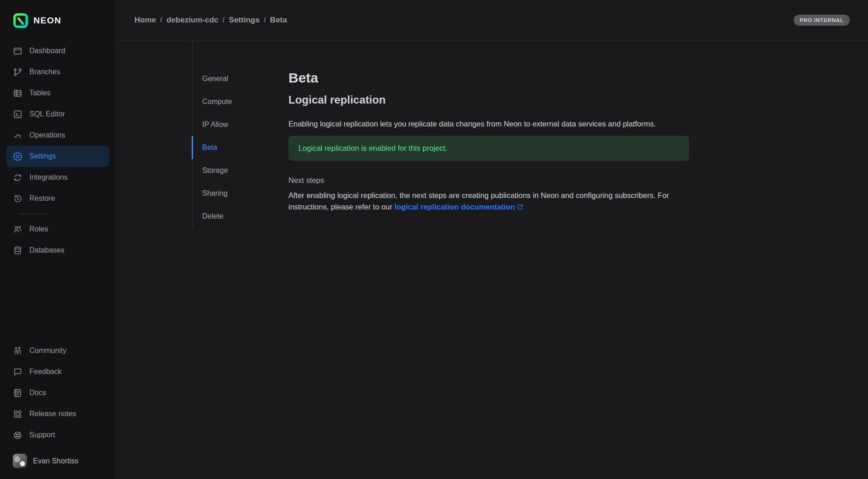  Describe the element at coordinates (145, 20) in the screenshot. I see `breadcrumb-home: Home` at that location.